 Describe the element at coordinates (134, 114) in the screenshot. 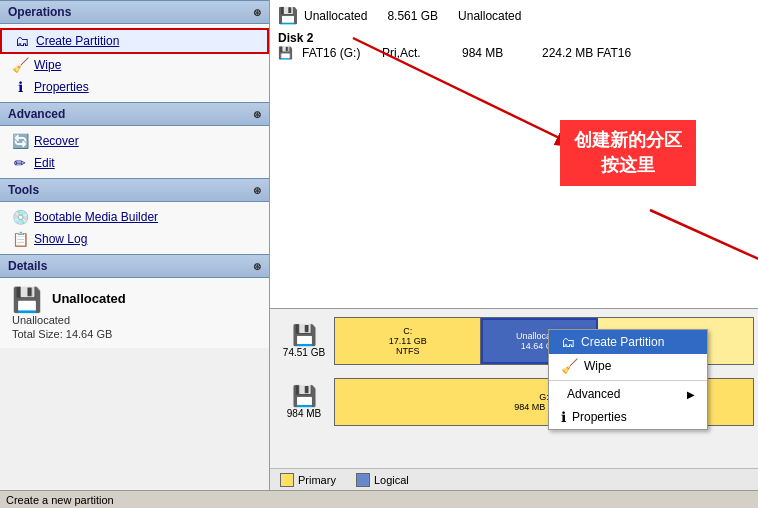

I see `advanced-header: Advanced ⊛` at that location.